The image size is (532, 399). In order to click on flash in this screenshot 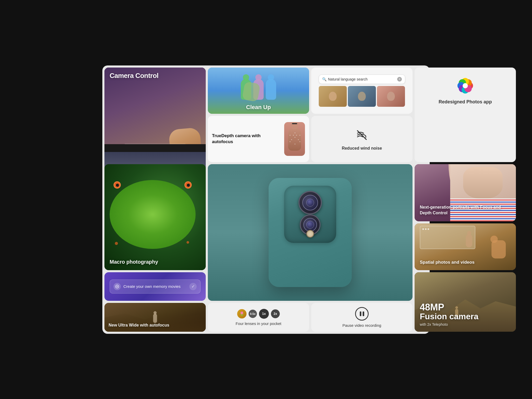, I will do `click(310, 234)`.